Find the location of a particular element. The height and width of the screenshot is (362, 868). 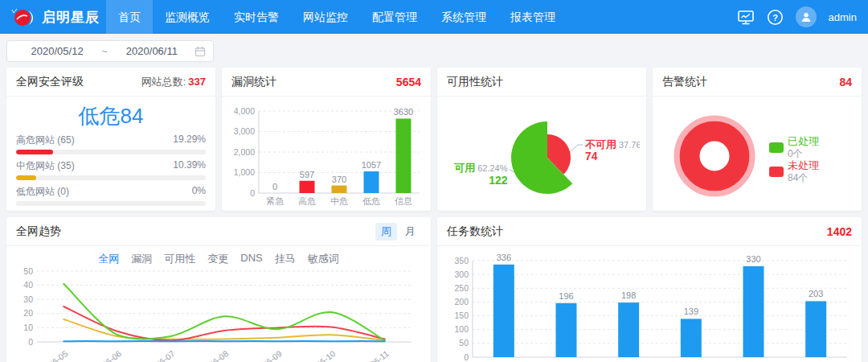

rating-headline: 低危84 is located at coordinates (111, 116).